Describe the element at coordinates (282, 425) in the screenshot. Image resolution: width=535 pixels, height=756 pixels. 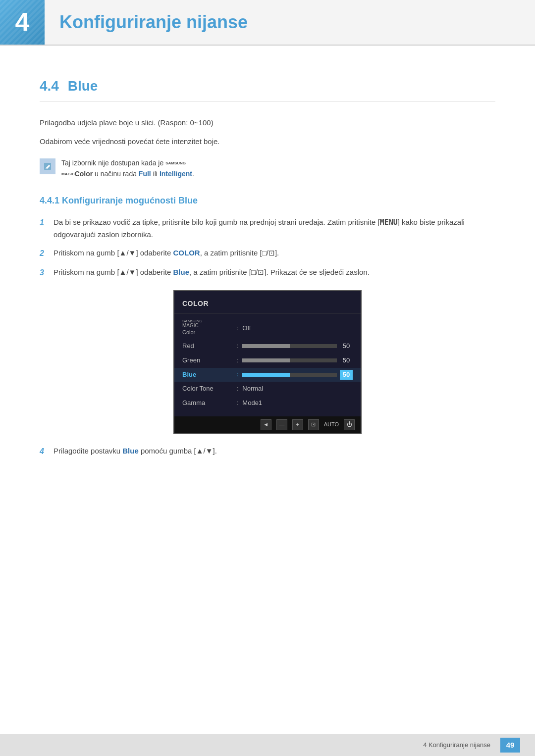
I see `osd-btn-minus: —` at that location.